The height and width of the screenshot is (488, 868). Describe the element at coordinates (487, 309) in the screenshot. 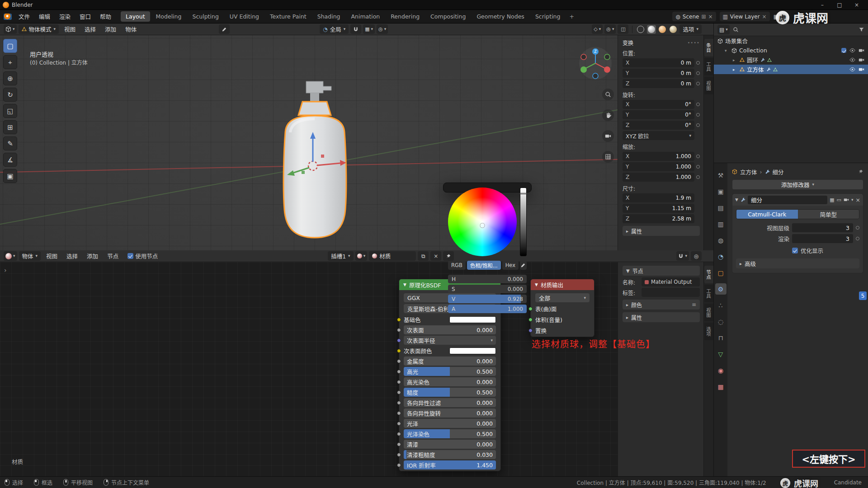

I see `picker-channel-slider: A 1.000` at that location.